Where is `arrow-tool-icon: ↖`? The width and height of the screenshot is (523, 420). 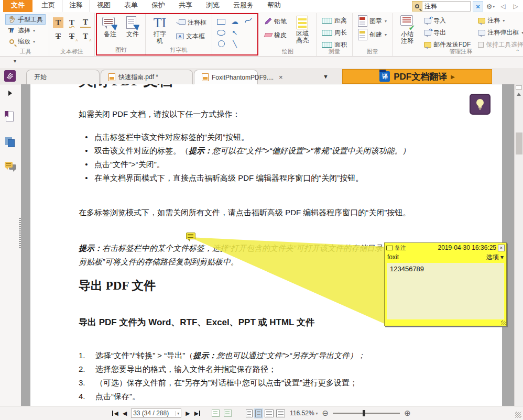
arrow-tool-icon: ↖ is located at coordinates (235, 32).